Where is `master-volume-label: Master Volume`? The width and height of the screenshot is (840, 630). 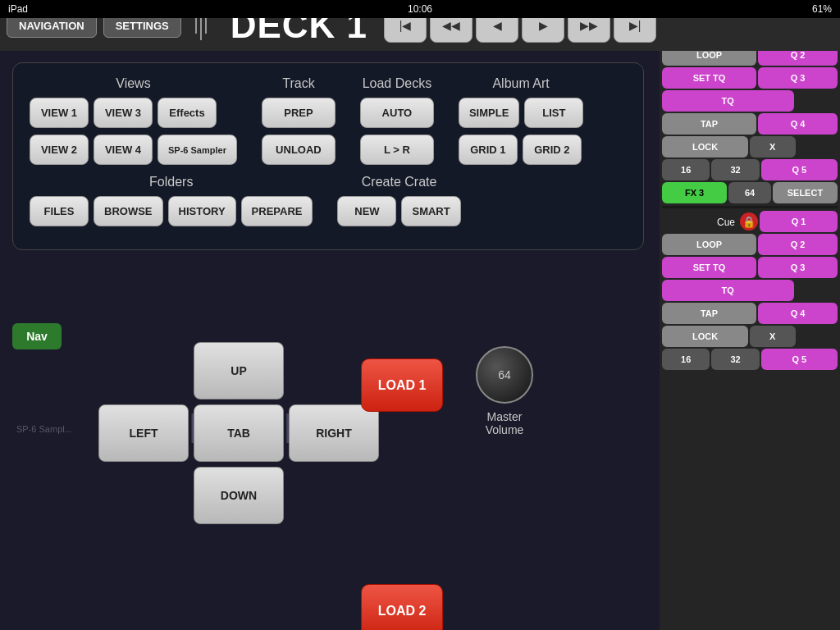 master-volume-label: Master Volume is located at coordinates (505, 423).